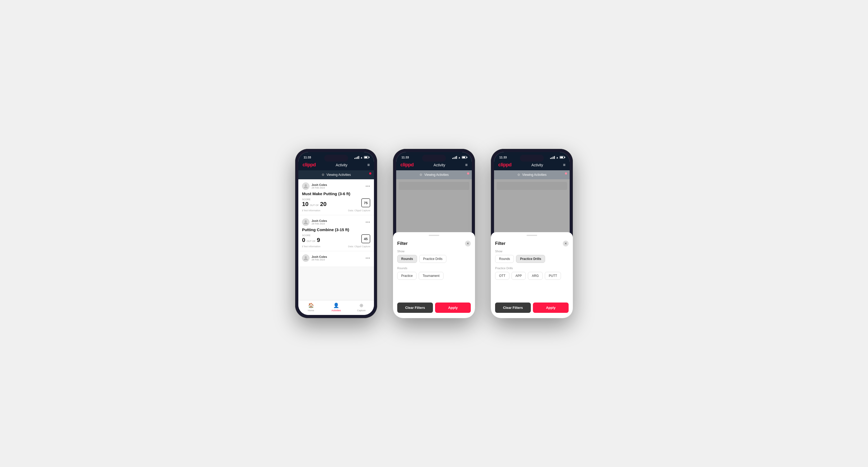 The image size is (868, 467). Describe the element at coordinates (357, 158) in the screenshot. I see `signal-icon` at that location.